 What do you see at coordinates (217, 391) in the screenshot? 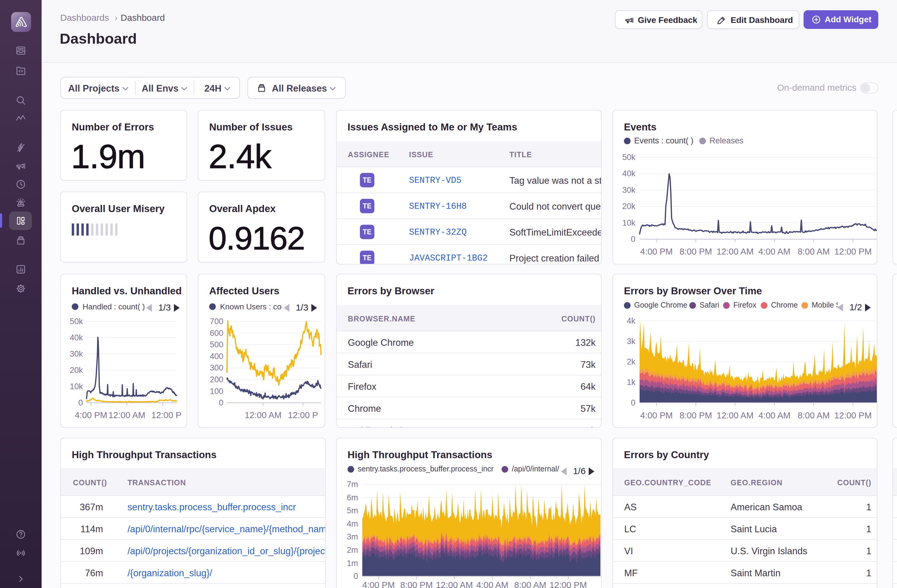
I see `svg-text: 100` at bounding box center [217, 391].